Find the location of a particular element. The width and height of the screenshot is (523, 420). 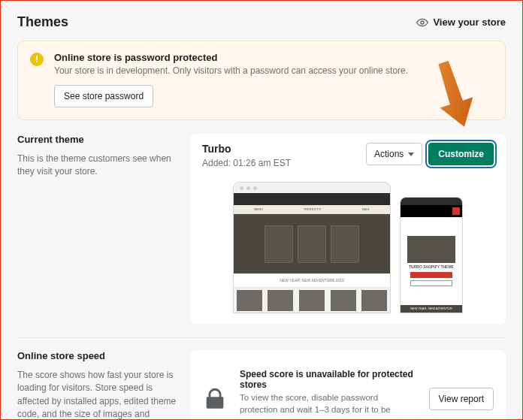

speed-section-title: Online store speed is located at coordinates (97, 356).